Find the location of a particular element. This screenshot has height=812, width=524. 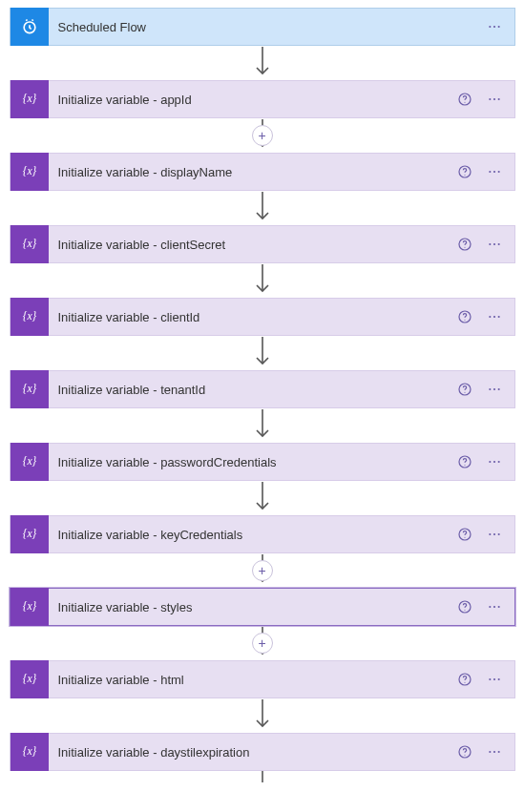

step-label: Initialize variable - tenantId is located at coordinates (253, 389).